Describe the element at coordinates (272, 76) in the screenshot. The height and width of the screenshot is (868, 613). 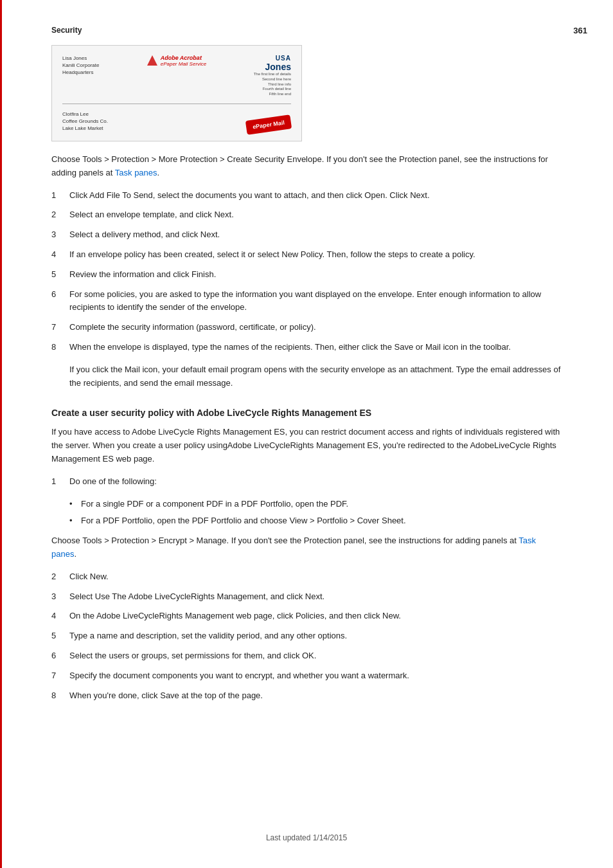
I see `envelope-stamp: usa Jones The first line of details Seco…` at that location.